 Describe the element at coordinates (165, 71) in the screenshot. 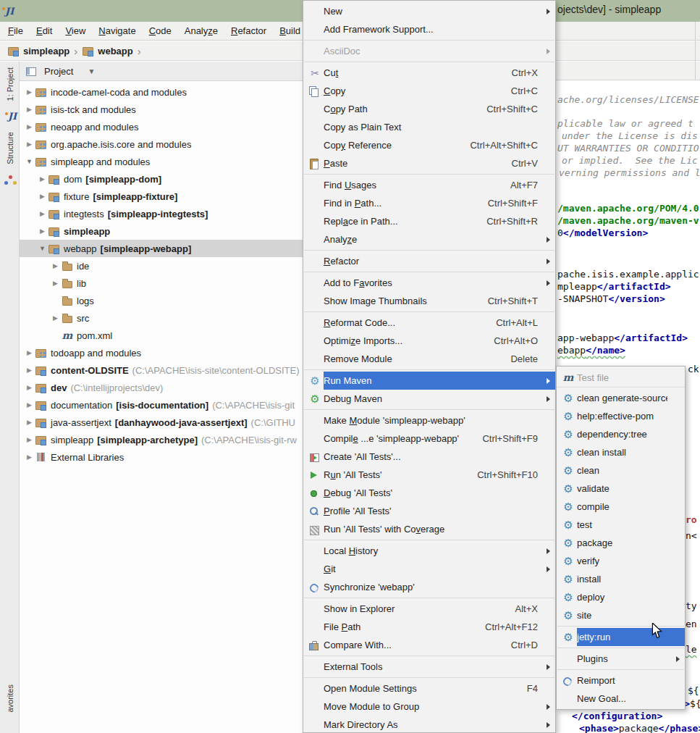

I see `project-panel-header: Project ▼` at that location.